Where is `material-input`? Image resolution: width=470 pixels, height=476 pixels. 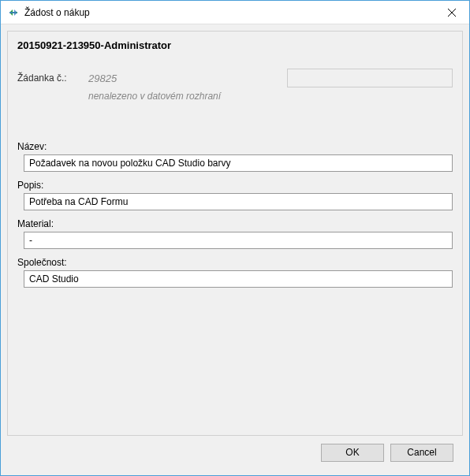 material-input is located at coordinates (238, 240).